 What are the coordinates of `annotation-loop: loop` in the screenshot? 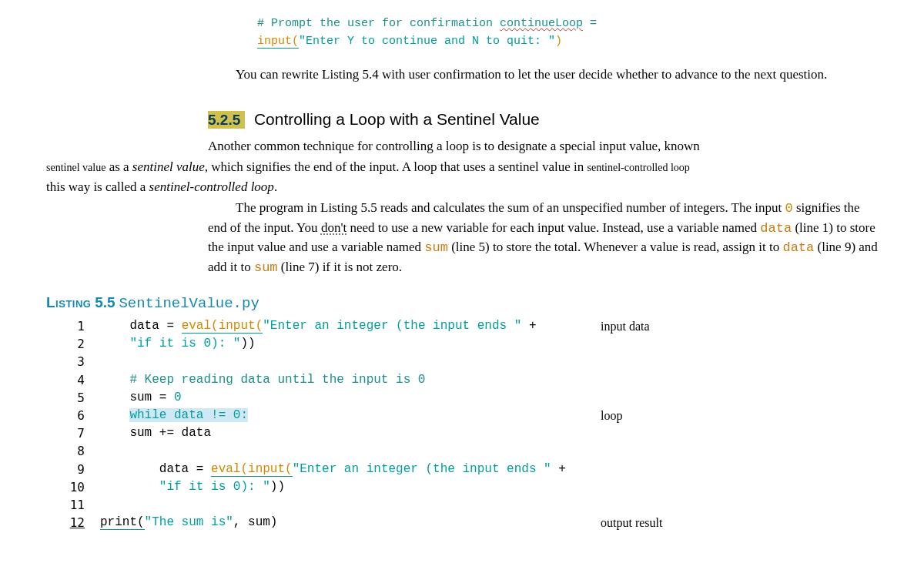 It's located at (735, 416).